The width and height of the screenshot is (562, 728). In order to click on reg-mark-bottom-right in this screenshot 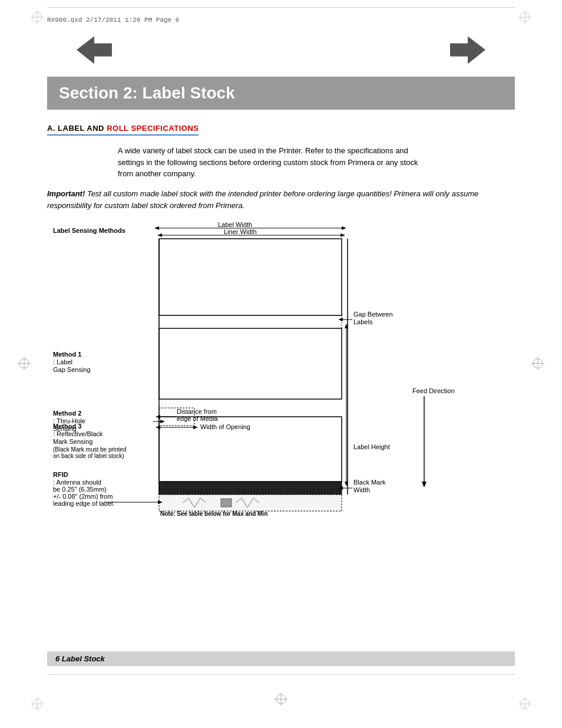, I will do `click(525, 704)`.